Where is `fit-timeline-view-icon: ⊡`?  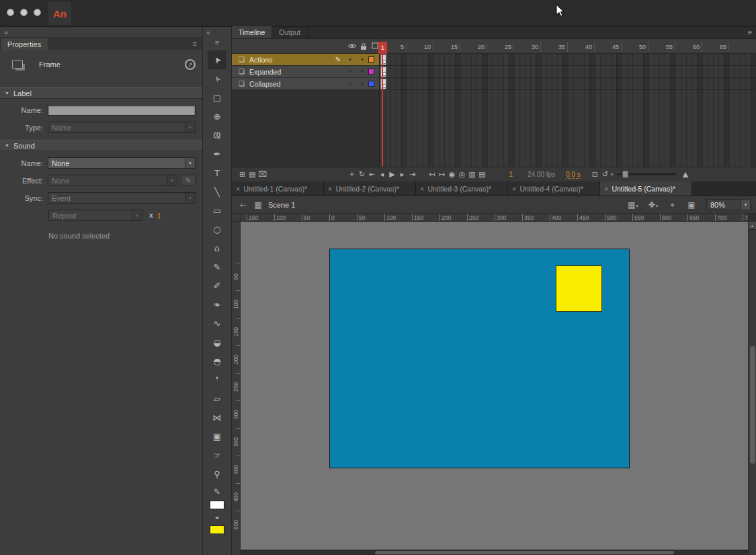
fit-timeline-view-icon: ⊡ is located at coordinates (595, 175).